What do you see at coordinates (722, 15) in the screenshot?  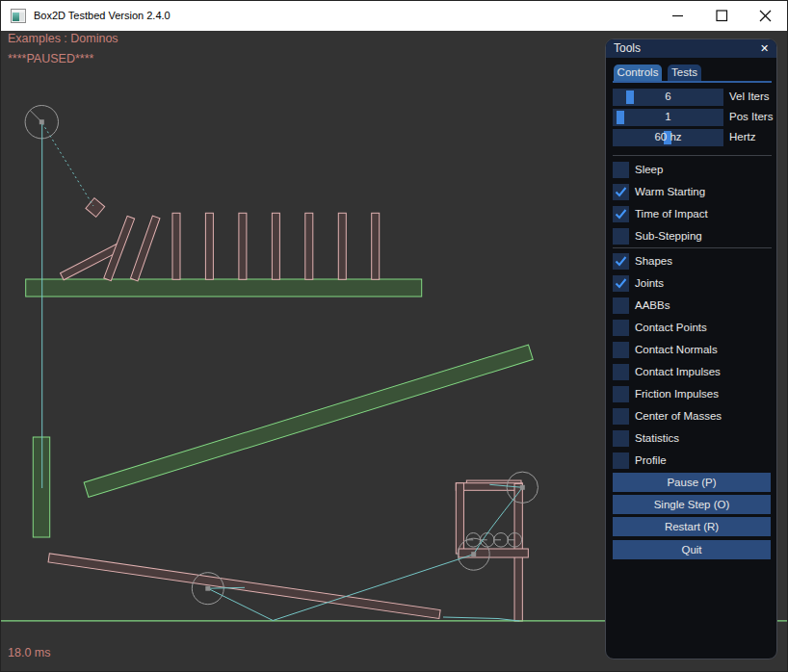 I see `maximize-button` at bounding box center [722, 15].